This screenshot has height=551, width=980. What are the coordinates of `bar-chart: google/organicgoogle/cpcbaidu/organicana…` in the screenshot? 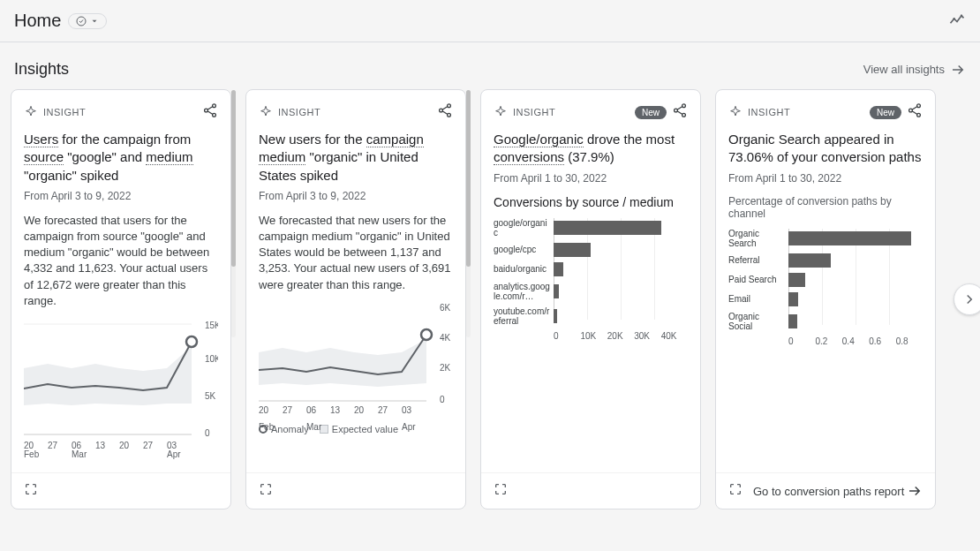 It's located at (591, 279).